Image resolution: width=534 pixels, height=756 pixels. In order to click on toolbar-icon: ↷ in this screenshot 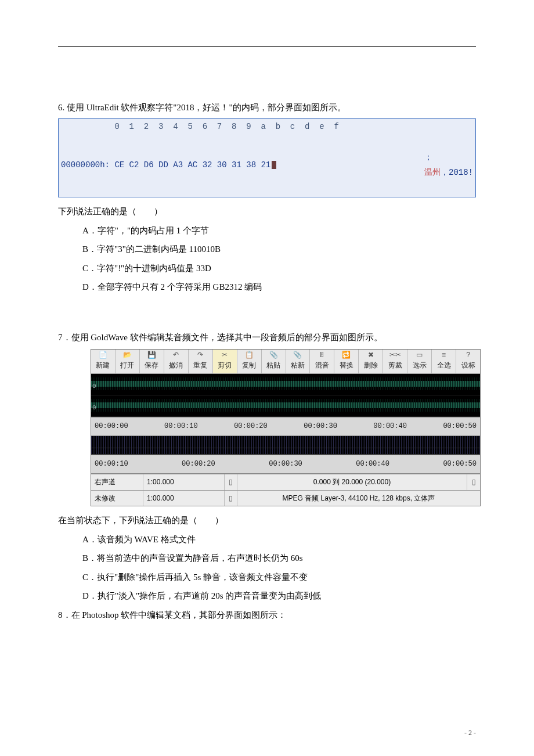, I will do `click(201, 355)`.